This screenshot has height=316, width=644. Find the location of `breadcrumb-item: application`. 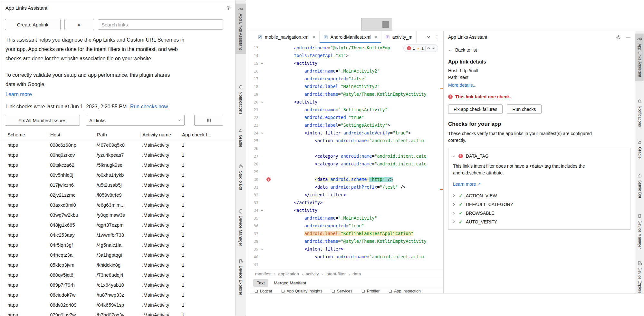

breadcrumb-item: application is located at coordinates (289, 274).